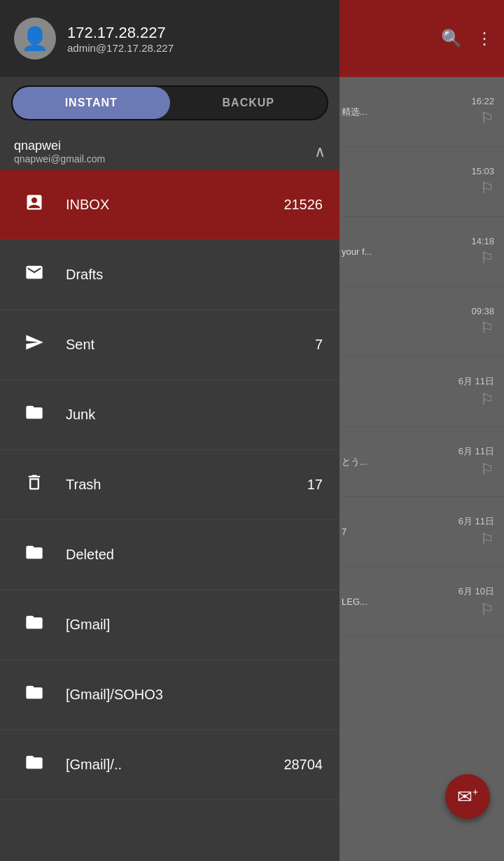  Describe the element at coordinates (35, 38) in the screenshot. I see `avatar: 👤` at that location.